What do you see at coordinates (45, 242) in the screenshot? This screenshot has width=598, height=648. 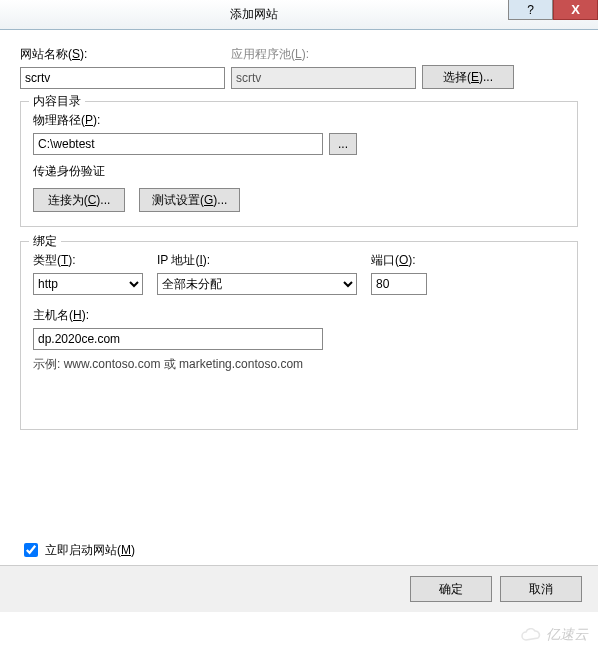 I see `binding-legend: 绑定` at bounding box center [45, 242].